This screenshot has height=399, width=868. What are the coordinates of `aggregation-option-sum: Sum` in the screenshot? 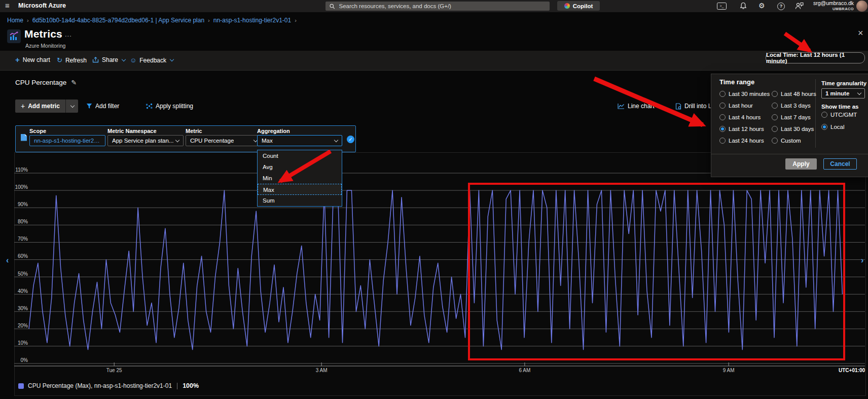 It's located at (300, 201).